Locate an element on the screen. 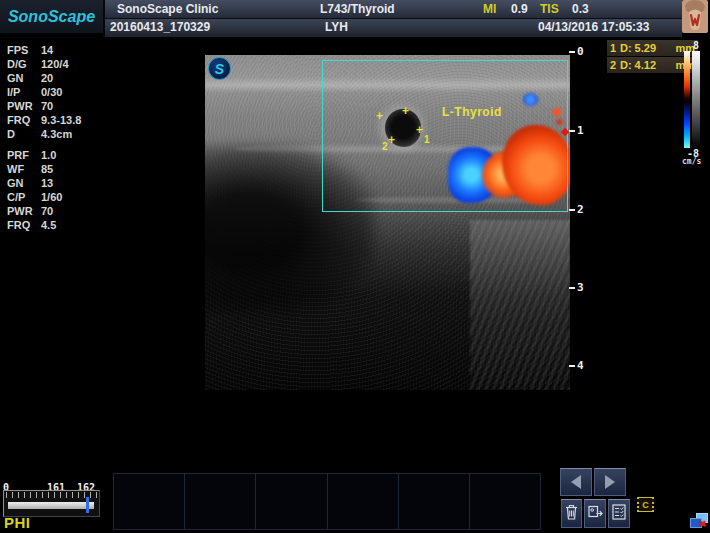 Image resolution: width=710 pixels, height=533 pixels. doppler-color-bar is located at coordinates (687, 100).